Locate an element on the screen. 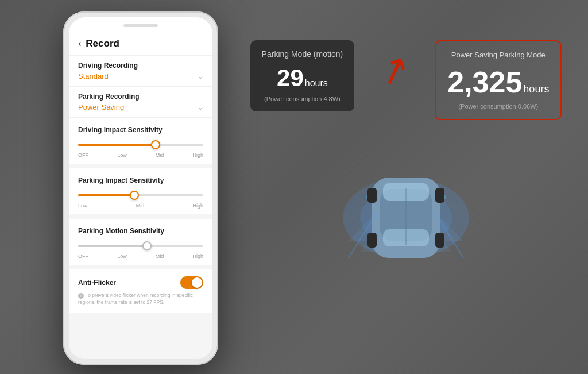 The height and width of the screenshot is (374, 588). parking-mode-unit: hours is located at coordinates (316, 83).